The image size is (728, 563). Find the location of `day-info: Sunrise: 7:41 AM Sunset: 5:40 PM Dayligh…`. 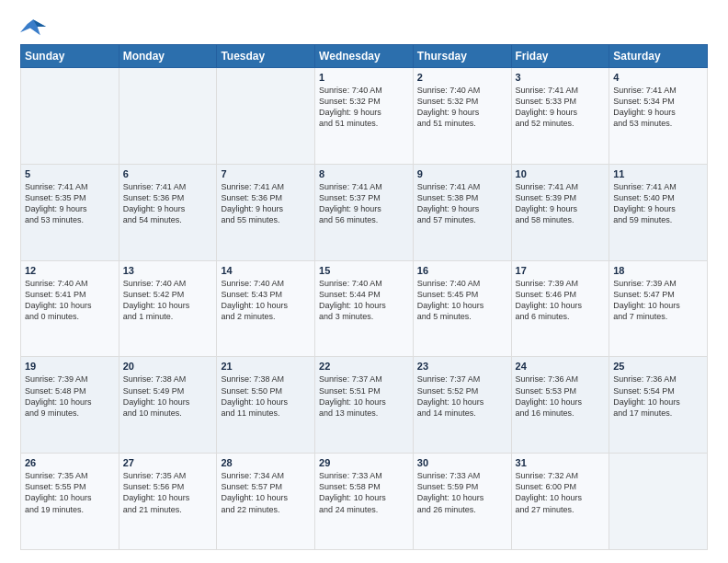

day-info: Sunrise: 7:41 AM Sunset: 5:40 PM Dayligh… is located at coordinates (658, 204).